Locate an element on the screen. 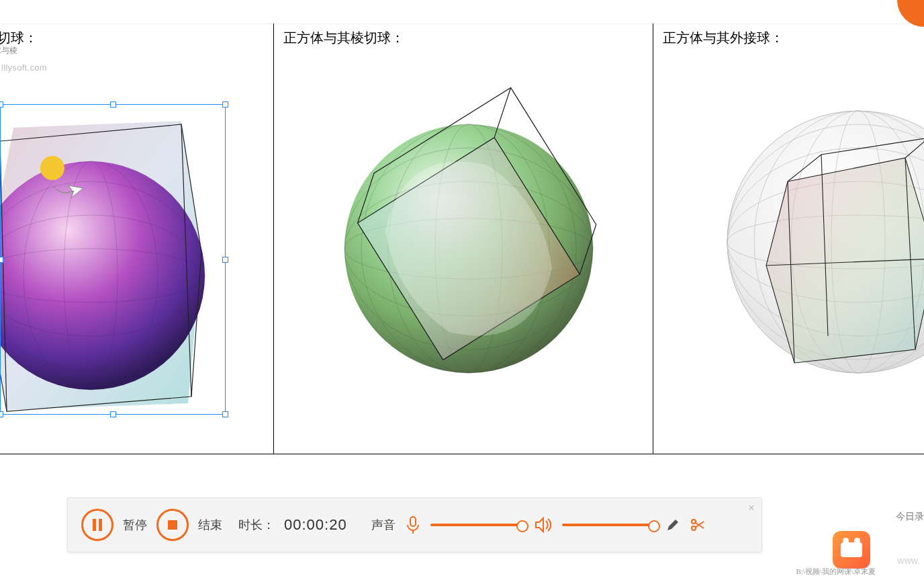  corner-watermark: www. is located at coordinates (909, 561).